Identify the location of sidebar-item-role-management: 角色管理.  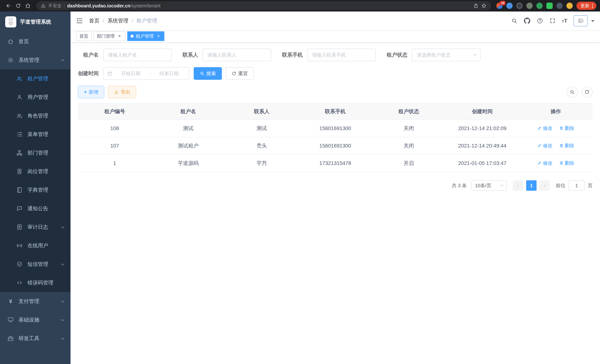
(35, 116).